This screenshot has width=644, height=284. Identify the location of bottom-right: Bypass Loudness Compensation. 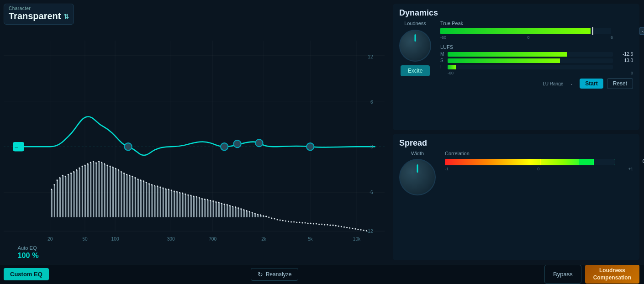
(592, 274).